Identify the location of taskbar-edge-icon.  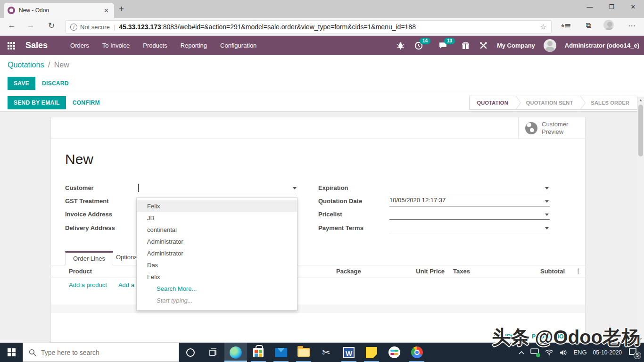
(236, 353).